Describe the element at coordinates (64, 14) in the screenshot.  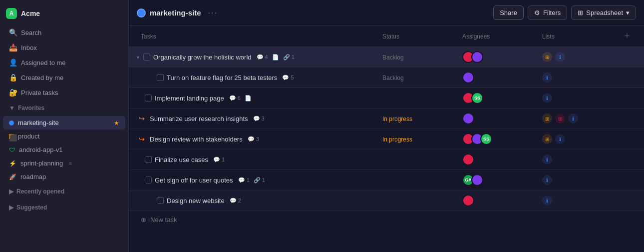
I see `app-logo: A Acme` at that location.